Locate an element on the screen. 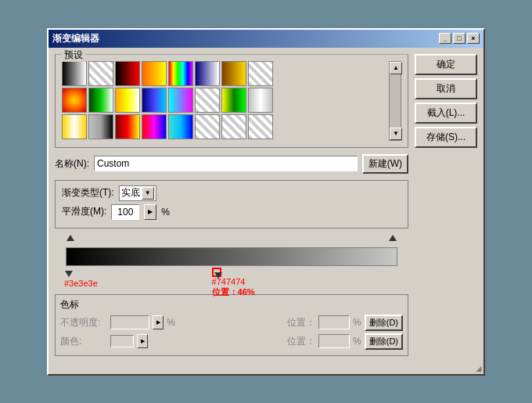 This screenshot has width=532, height=403. name-label: 名称(N): is located at coordinates (72, 164).